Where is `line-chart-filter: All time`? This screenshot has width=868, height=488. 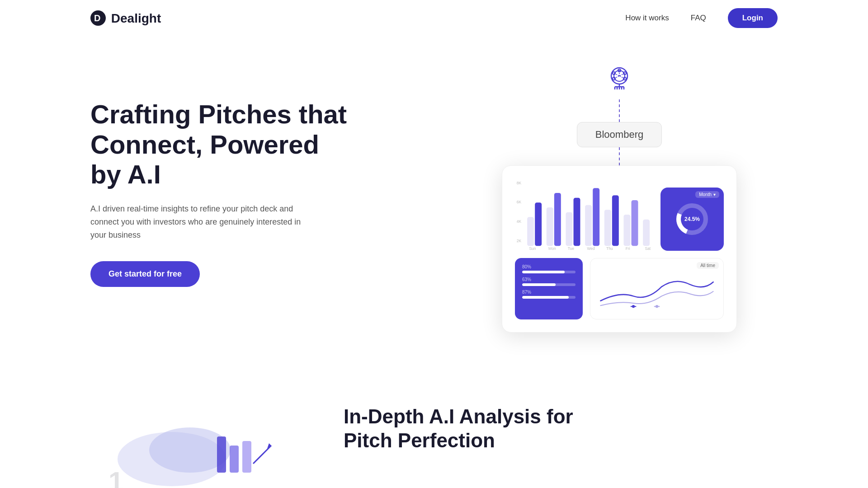
line-chart-filter: All time is located at coordinates (708, 266).